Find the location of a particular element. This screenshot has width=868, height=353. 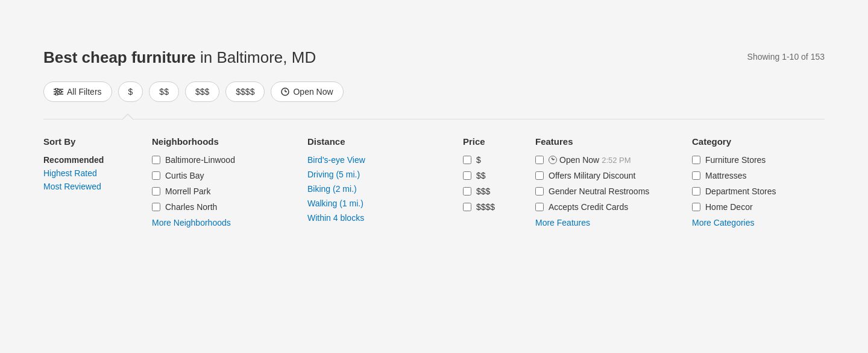

feature-label-0: Open Now is located at coordinates (579, 160).